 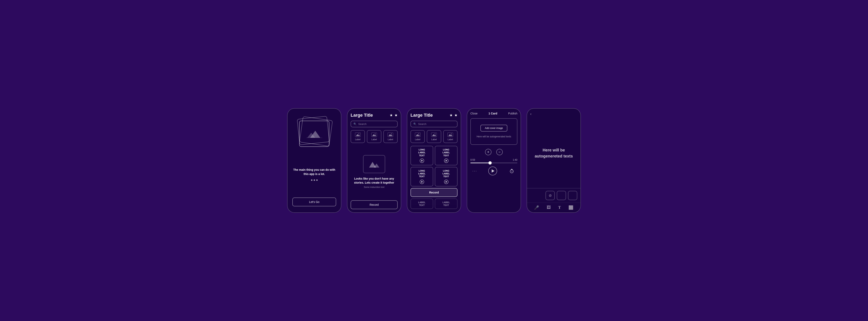 What do you see at coordinates (536, 208) in the screenshot?
I see `mic-icon: 🎤` at bounding box center [536, 208].